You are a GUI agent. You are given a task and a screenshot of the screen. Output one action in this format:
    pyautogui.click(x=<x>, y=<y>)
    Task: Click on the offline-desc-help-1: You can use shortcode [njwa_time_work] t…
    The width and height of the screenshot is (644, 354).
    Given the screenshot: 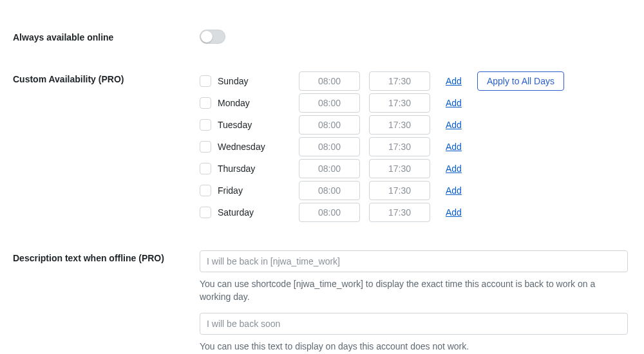 What is the action you would take?
    pyautogui.click(x=412, y=291)
    